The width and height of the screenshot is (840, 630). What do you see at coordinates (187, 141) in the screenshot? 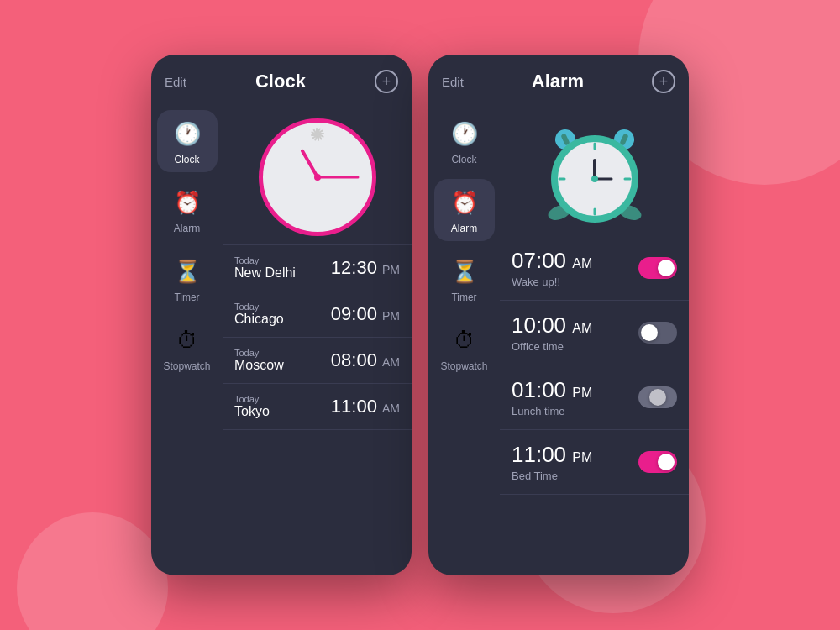
I see `sidebar-item-clock: 🕐 Clock` at bounding box center [187, 141].